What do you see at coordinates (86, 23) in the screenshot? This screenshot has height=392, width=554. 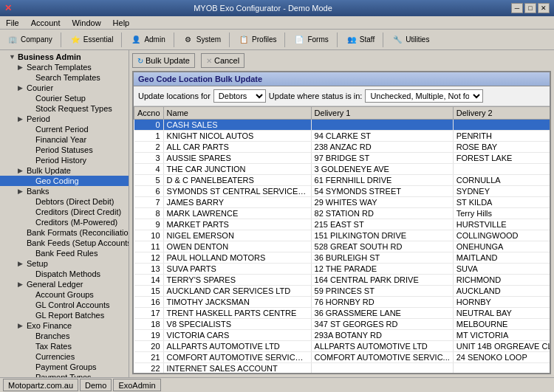 I see `menu-window: Window` at bounding box center [86, 23].